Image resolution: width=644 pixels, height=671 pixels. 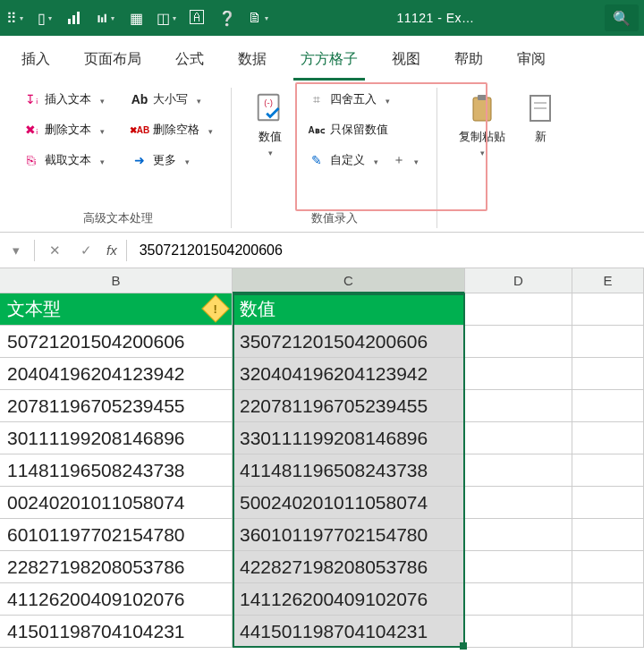 I want to click on vert-bar-icon: ▯, so click(x=45, y=18).